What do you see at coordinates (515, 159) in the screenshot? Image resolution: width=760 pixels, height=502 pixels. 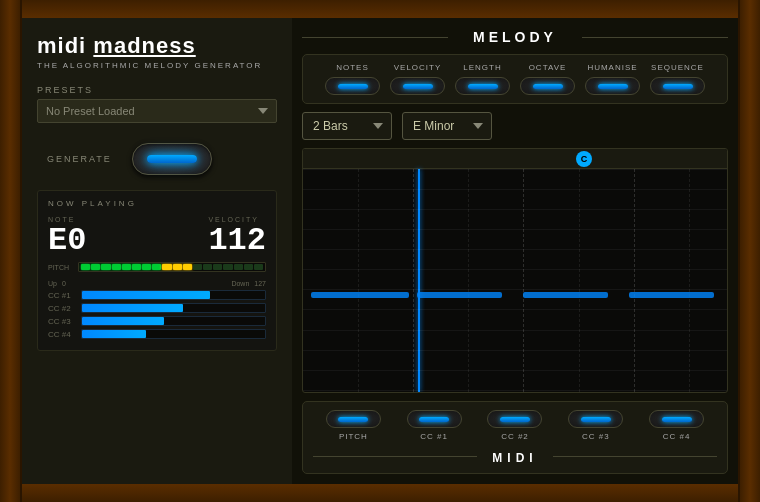 I see `piano-roll-header: C` at bounding box center [515, 159].